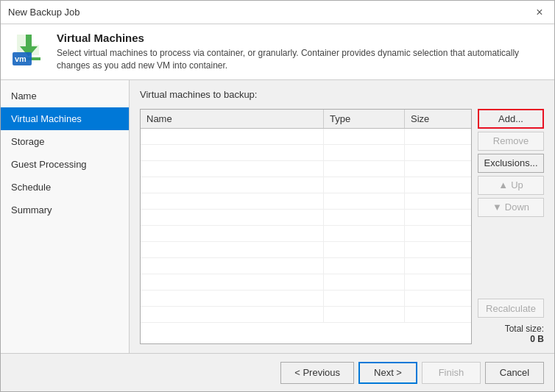  What do you see at coordinates (306, 119) in the screenshot?
I see `table-header: Name Type Size` at bounding box center [306, 119].